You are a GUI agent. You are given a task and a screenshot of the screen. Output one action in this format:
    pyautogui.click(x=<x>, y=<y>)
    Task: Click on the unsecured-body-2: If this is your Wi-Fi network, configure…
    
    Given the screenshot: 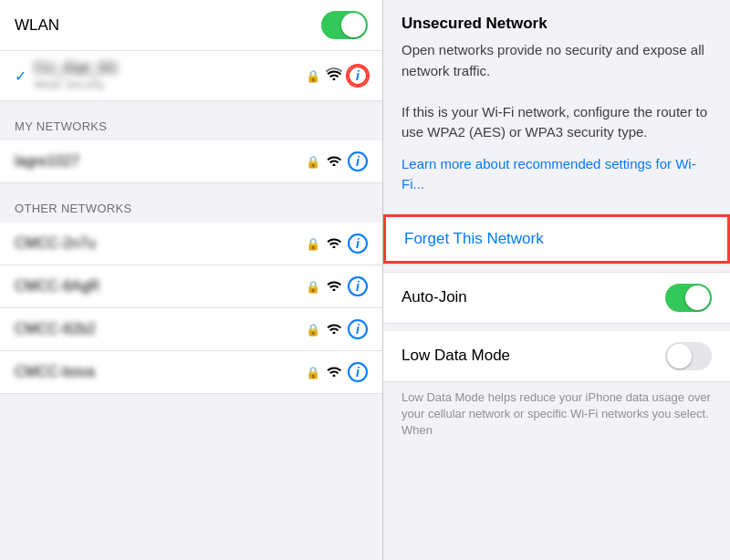 What is the action you would take?
    pyautogui.click(x=555, y=122)
    